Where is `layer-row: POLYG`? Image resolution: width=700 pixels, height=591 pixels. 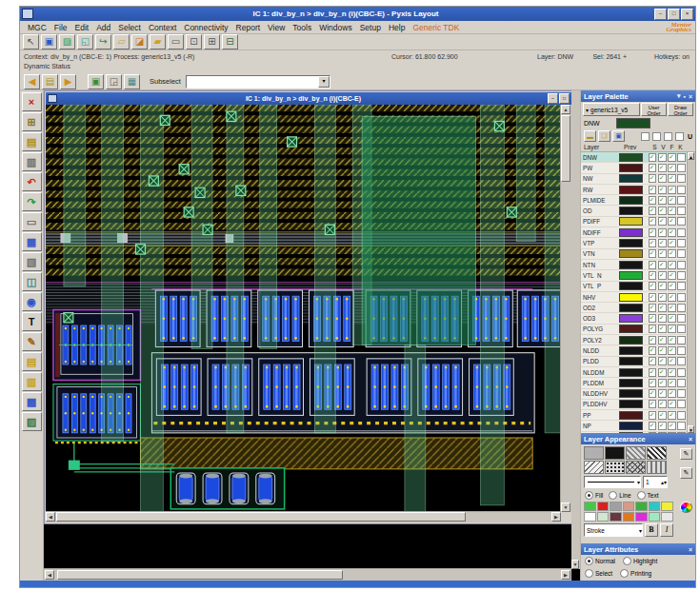 layer-row: POLYG is located at coordinates (634, 329).